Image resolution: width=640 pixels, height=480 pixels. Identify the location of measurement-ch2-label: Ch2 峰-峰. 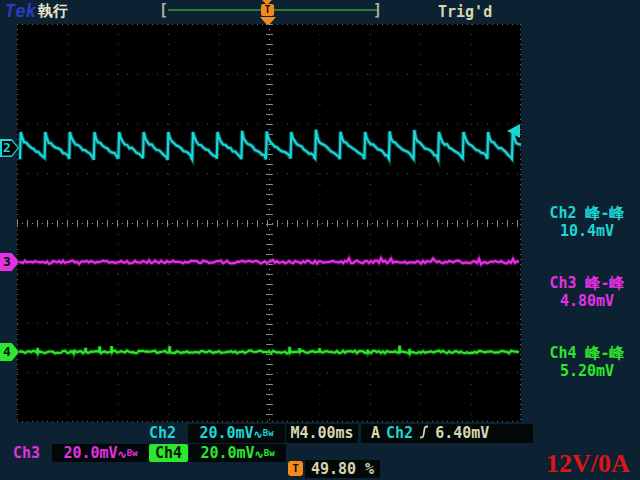
(587, 213).